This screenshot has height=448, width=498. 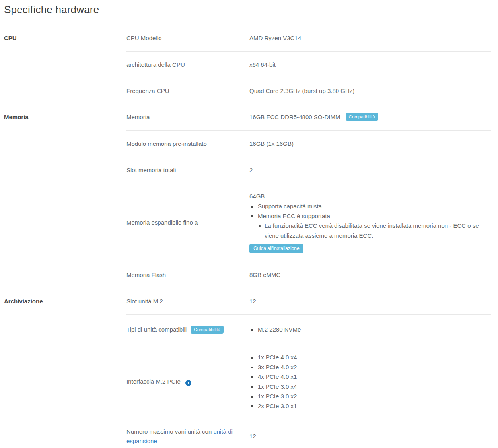 I want to click on spec-row-cpu-architecture: architettura della CPU x64 64-bit, so click(x=309, y=64).